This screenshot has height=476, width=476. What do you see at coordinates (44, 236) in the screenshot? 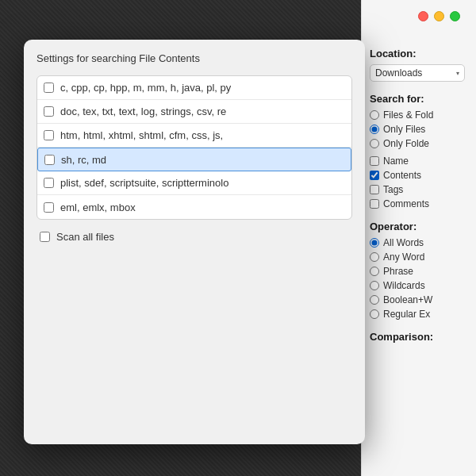
I see `scan-all-checkbox` at bounding box center [44, 236].